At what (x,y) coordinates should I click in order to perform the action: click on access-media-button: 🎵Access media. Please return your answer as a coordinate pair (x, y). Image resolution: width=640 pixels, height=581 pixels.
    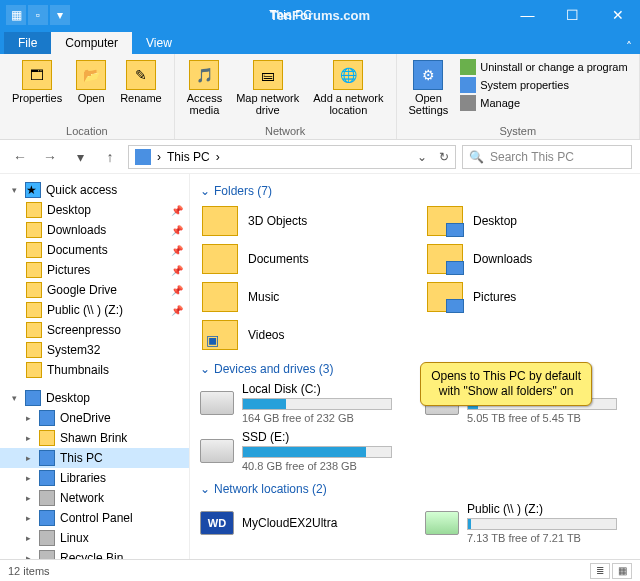
    Looking at the image, I should click on (204, 90).